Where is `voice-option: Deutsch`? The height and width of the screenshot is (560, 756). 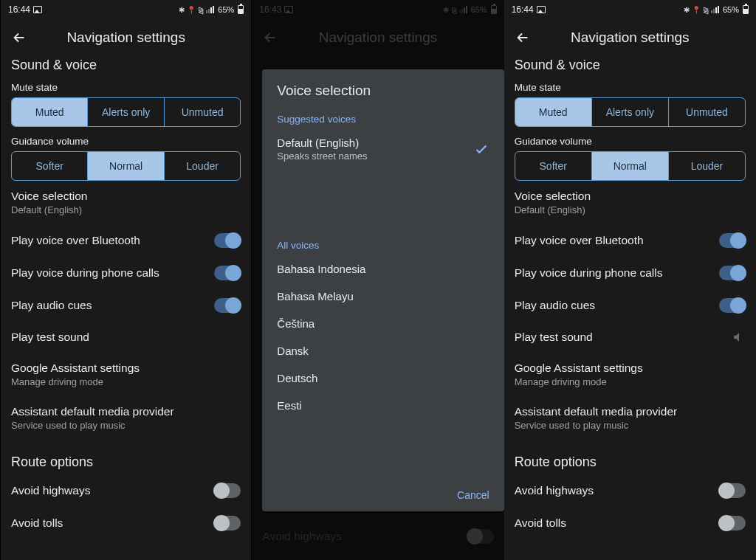
voice-option: Deutsch is located at coordinates (382, 378).